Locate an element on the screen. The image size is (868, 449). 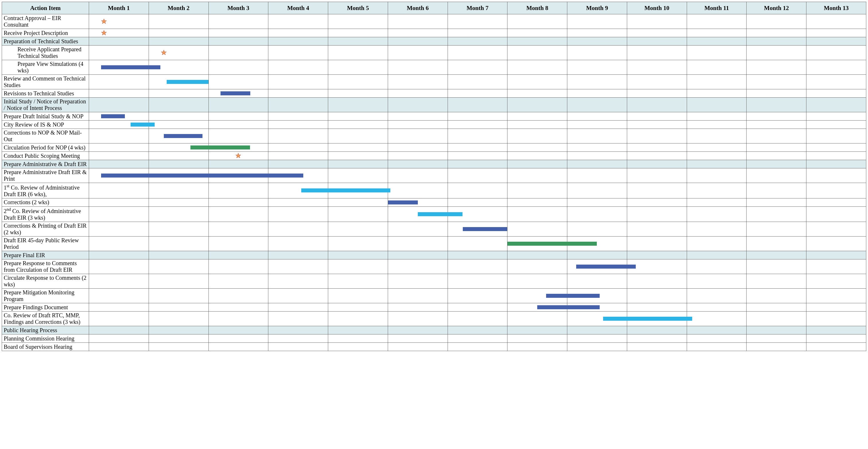
action-item-label: Review and Comment on Technical Studies is located at coordinates (45, 82).